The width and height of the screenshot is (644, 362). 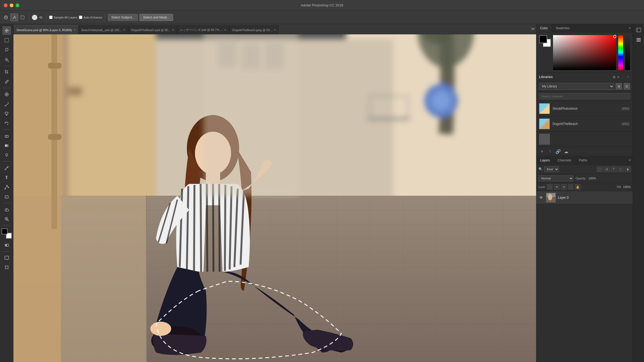 What do you see at coordinates (12, 5) in the screenshot?
I see `minimize-button` at bounding box center [12, 5].